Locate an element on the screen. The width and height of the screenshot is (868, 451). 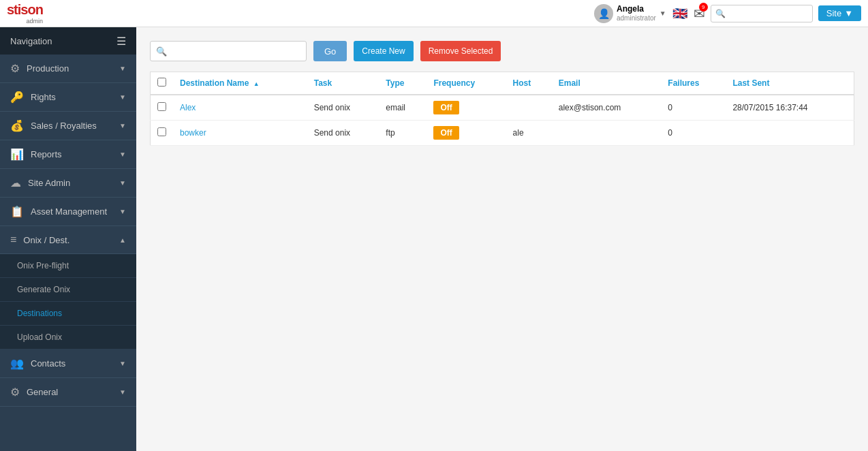
logo-area: stison admin is located at coordinates (25, 14).